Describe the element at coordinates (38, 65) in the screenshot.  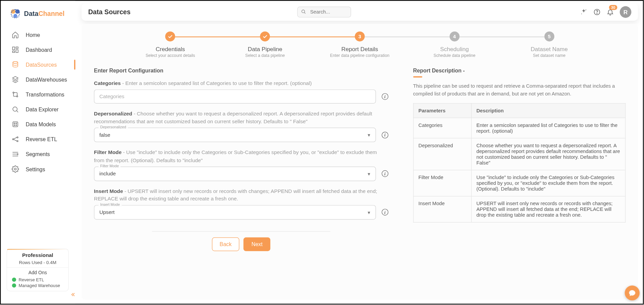
I see `sidebar-item-datasources: DataSources` at that location.